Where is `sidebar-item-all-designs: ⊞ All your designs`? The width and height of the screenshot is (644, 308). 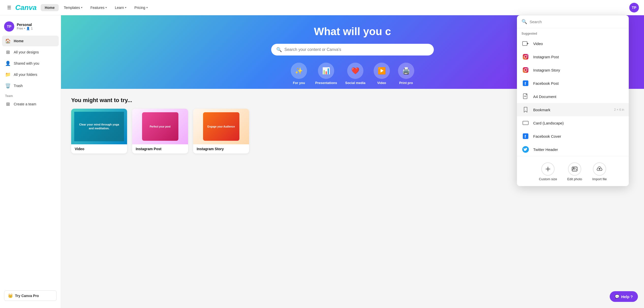 sidebar-item-all-designs: ⊞ All your designs is located at coordinates (30, 52).